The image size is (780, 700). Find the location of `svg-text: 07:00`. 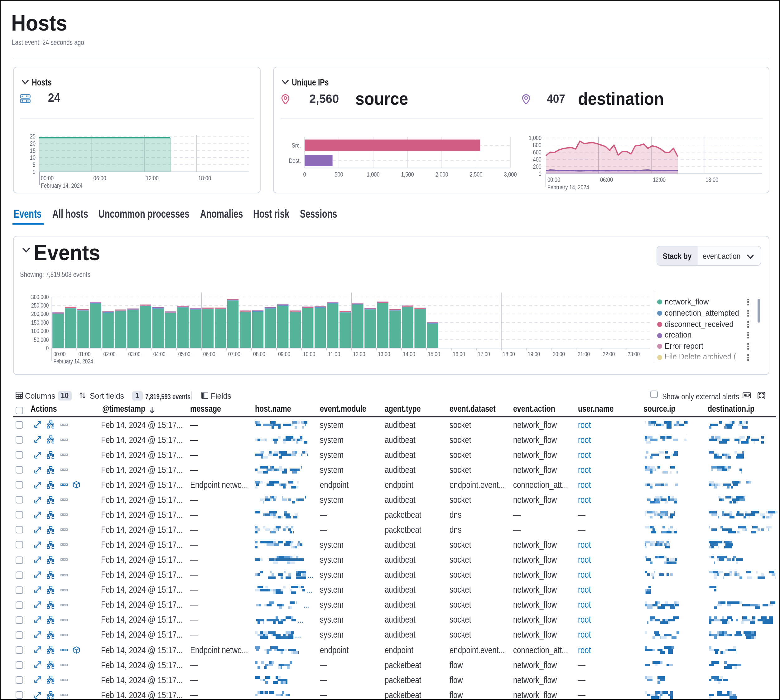

svg-text: 07:00 is located at coordinates (234, 354).